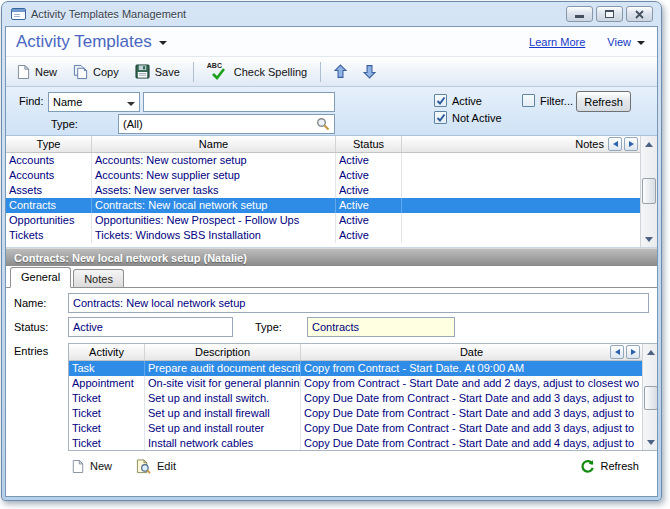  Describe the element at coordinates (323, 236) in the screenshot. I see `table-row: Tickets Tickets: Windows SBS Installatio…` at that location.